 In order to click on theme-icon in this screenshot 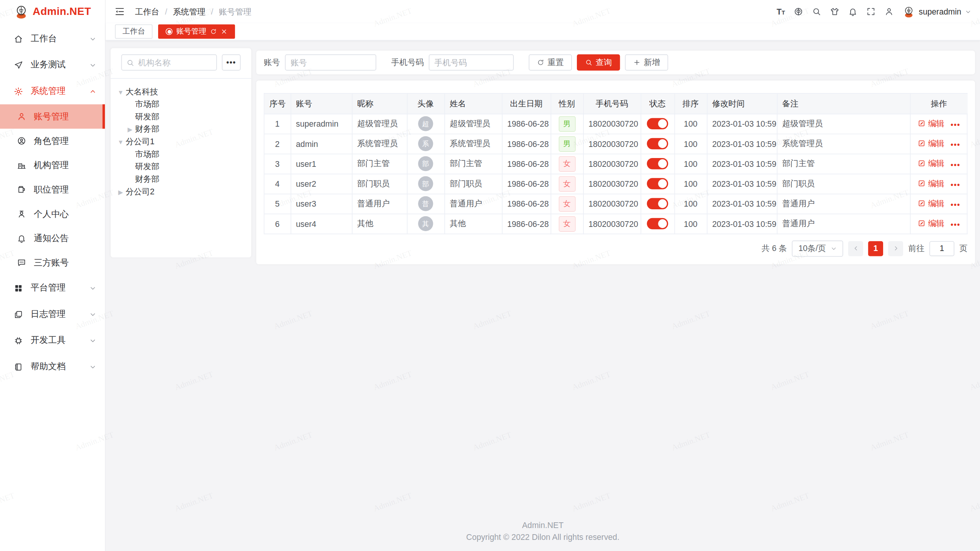, I will do `click(835, 11)`.